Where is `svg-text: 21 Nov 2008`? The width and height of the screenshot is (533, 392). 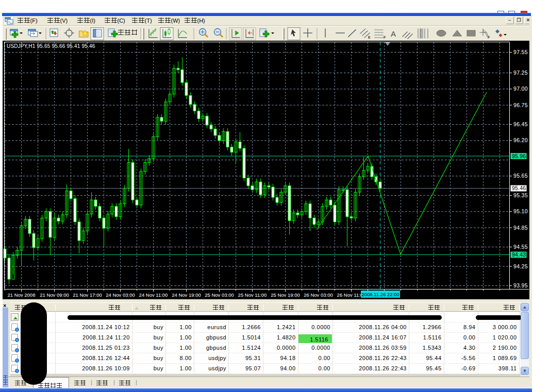 svg-text: 21 Nov 2008 is located at coordinates (22, 295).